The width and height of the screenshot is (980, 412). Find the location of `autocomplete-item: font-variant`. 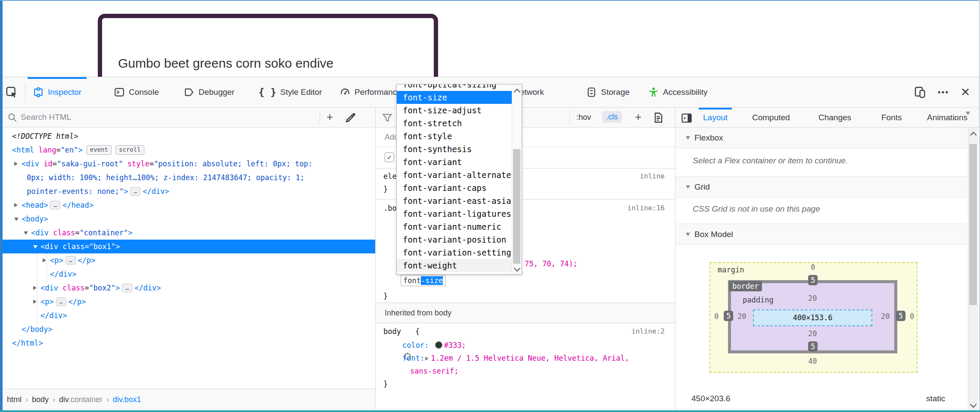

autocomplete-item: font-variant is located at coordinates (454, 162).